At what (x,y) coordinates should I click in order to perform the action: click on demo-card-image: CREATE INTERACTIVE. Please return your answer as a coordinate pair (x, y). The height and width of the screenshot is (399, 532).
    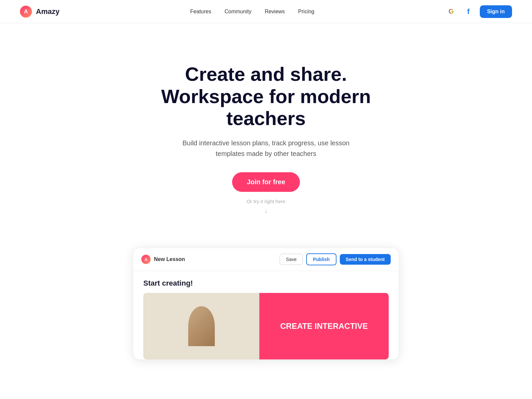
    Looking at the image, I should click on (266, 326).